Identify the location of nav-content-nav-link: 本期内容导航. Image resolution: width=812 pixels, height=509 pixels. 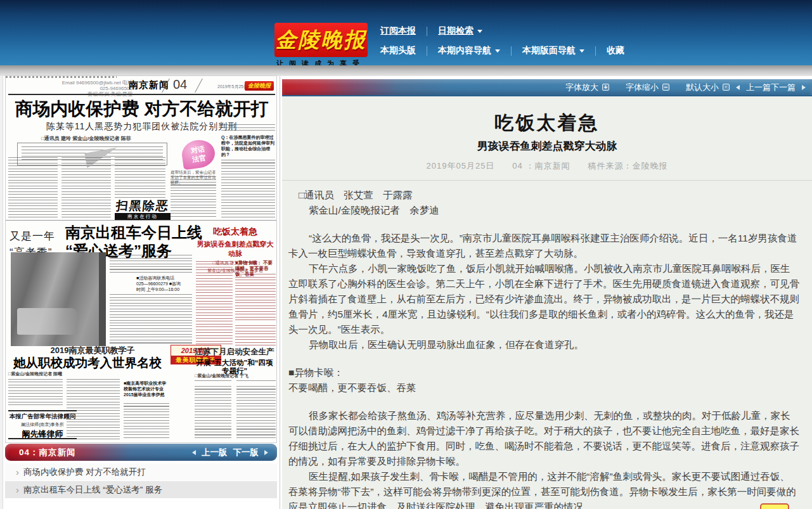
(469, 51).